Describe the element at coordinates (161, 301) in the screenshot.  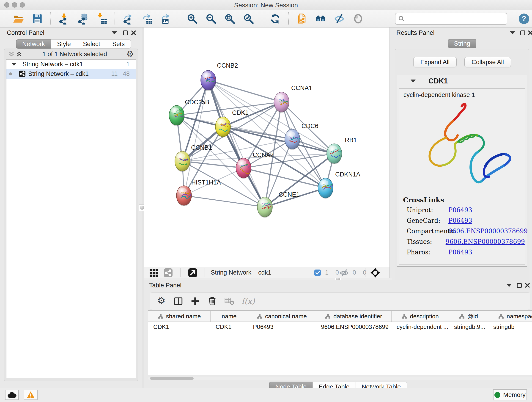
I see `table-options-gear-icon: ⚙` at that location.